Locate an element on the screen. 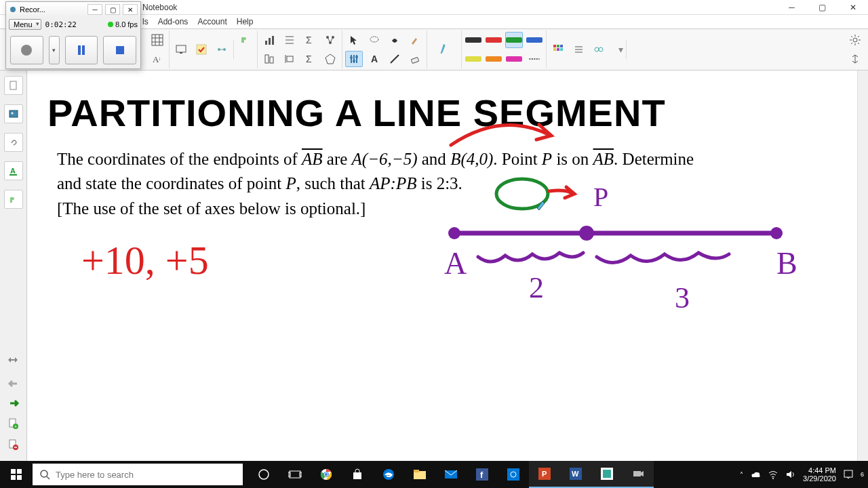  pen-yellow is located at coordinates (473, 59).